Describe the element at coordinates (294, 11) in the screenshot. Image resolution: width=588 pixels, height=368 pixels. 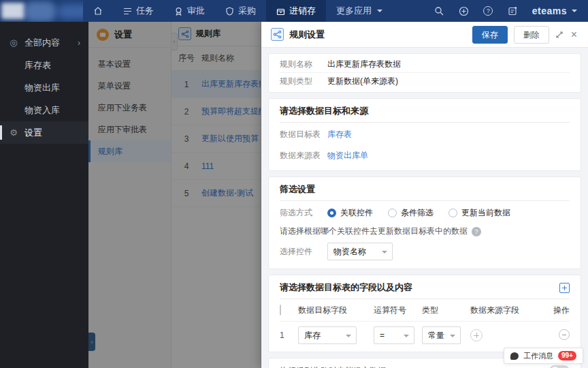
I see `top-navbar: 任务 审批 采购 进销存 更多应用` at that location.